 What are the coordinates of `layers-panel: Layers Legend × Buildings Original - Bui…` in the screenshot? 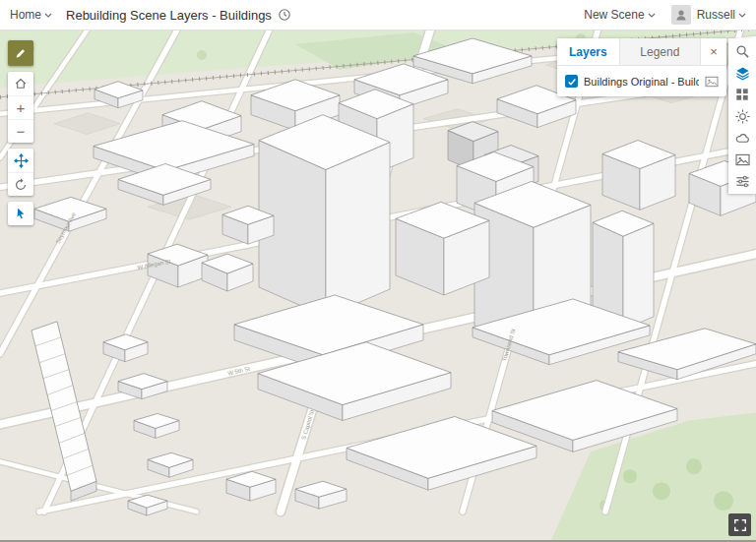 It's located at (642, 67).